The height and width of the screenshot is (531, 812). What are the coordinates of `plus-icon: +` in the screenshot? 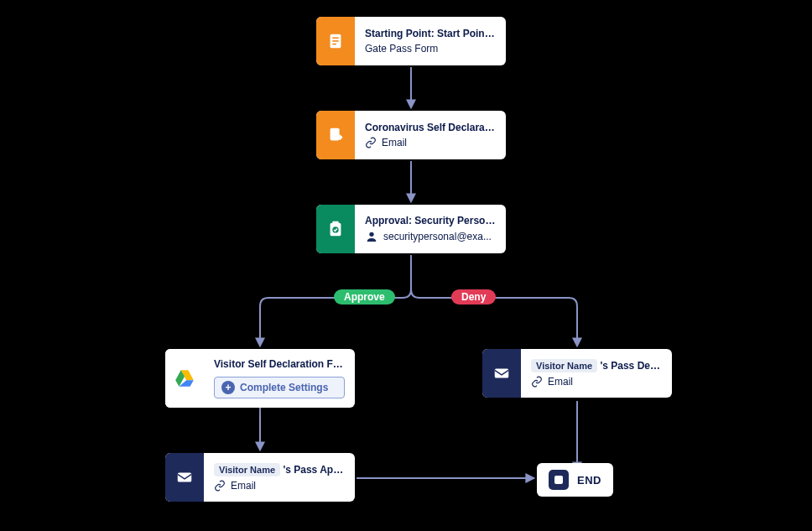 It's located at (228, 388).